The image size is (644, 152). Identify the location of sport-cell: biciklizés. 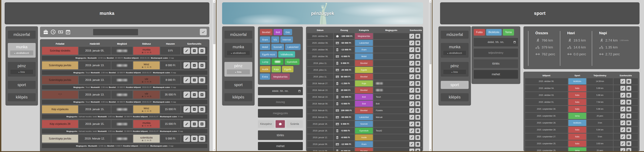
(577, 81).